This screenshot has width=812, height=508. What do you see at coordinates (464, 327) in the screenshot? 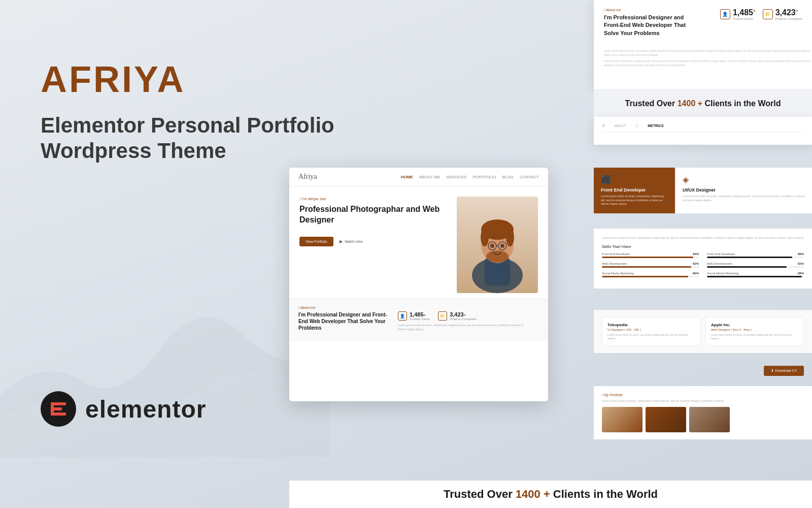
I see `screenshot-lorem: Lorem ipsum dolor sit amet, consectetur …` at bounding box center [464, 327].